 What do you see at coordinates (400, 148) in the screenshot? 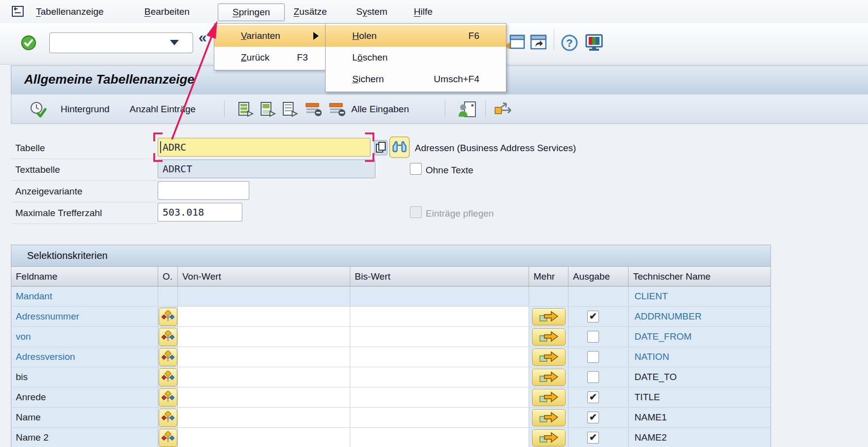
I see `search-binoculars-icon` at bounding box center [400, 148].